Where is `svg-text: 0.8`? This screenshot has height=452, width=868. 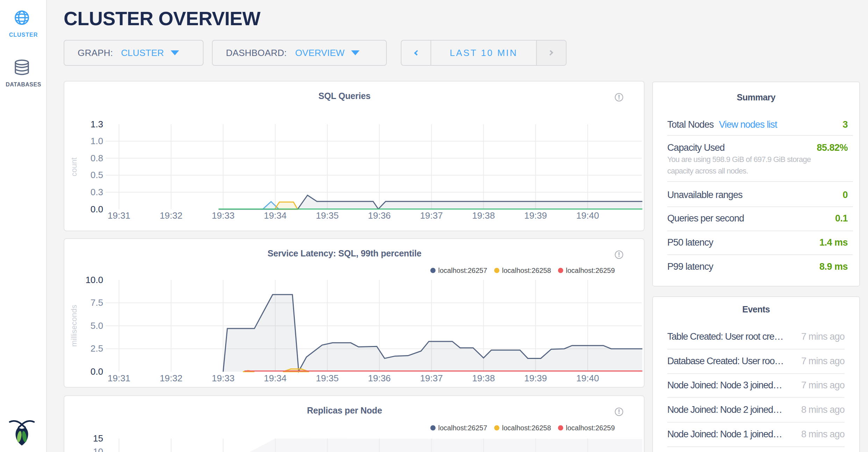 svg-text: 0.8 is located at coordinates (97, 158).